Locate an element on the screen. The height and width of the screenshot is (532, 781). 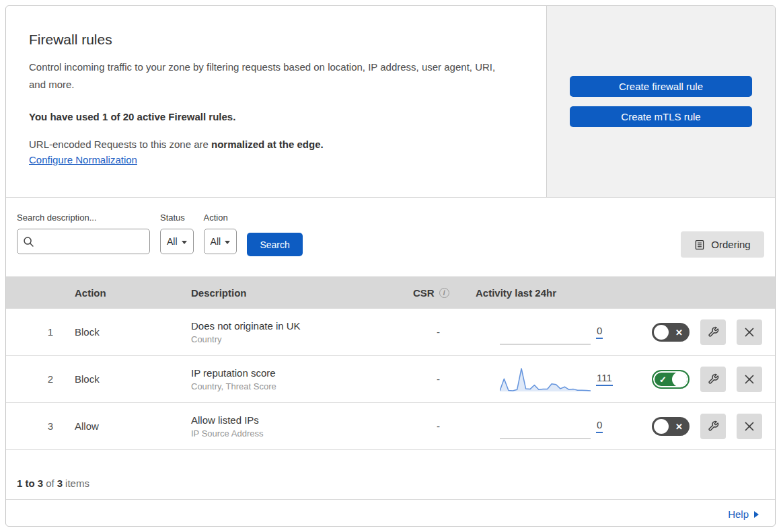
rule-priority: 2 is located at coordinates (36, 379).